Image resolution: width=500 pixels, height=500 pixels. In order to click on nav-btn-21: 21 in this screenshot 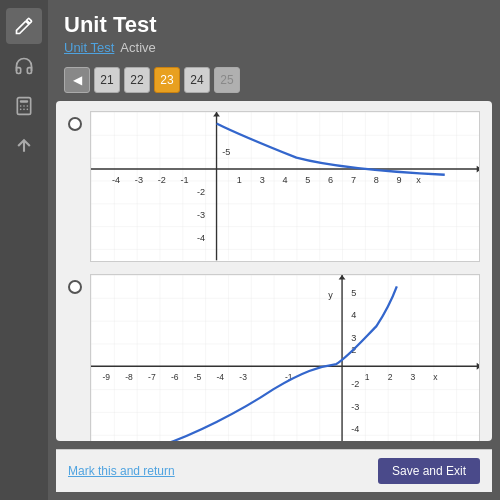, I will do `click(107, 80)`.